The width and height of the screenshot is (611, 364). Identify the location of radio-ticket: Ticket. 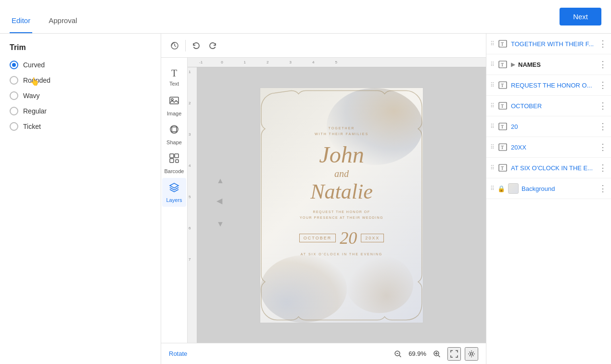
(80, 126).